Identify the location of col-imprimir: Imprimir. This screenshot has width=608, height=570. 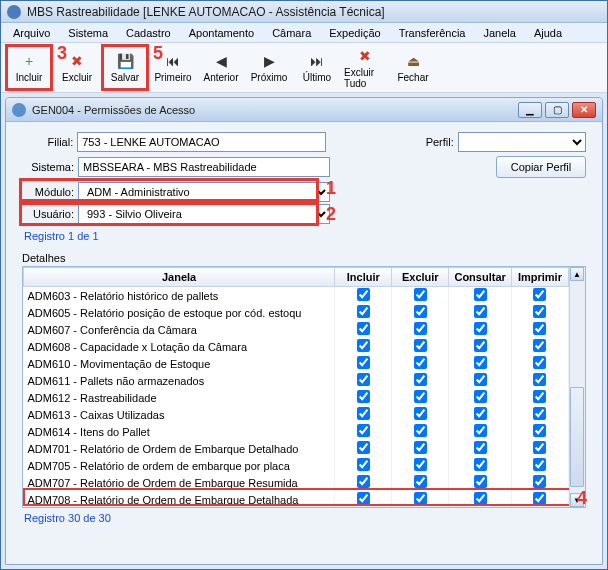
(540, 278).